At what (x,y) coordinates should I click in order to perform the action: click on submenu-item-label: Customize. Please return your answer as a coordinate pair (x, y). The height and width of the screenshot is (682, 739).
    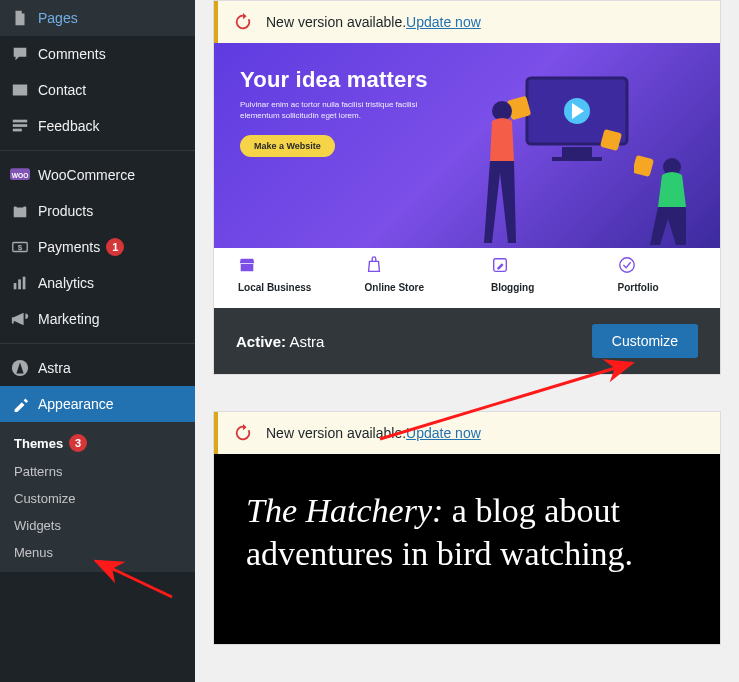
    Looking at the image, I should click on (44, 498).